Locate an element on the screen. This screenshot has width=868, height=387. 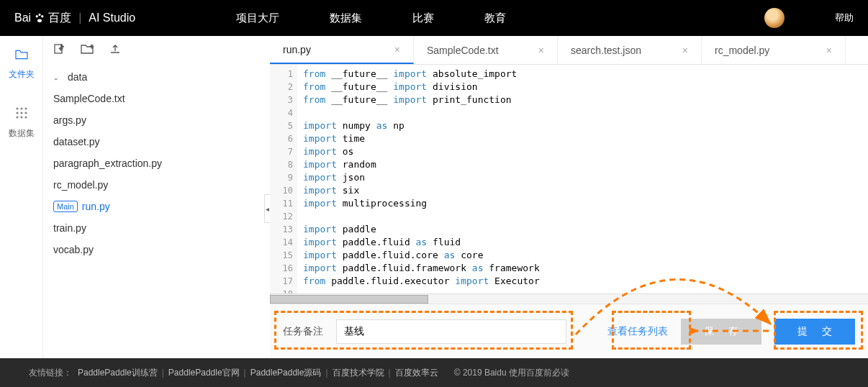
scroll-thumb is located at coordinates (349, 299).